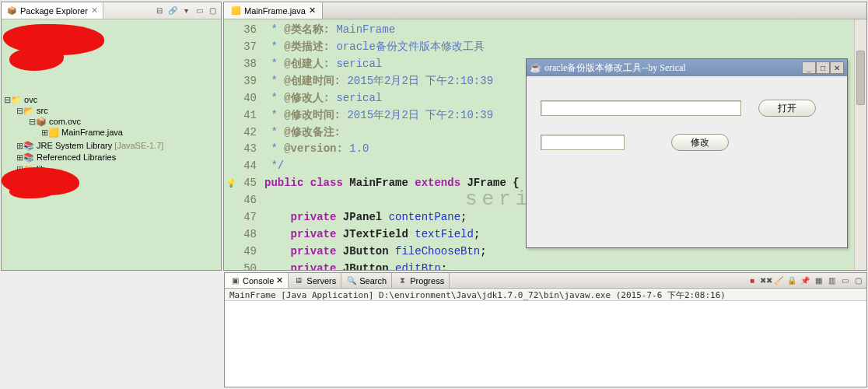 Image resolution: width=868 pixels, height=389 pixels. What do you see at coordinates (792, 281) in the screenshot?
I see `scroll-lock-icon: 🔒` at bounding box center [792, 281].